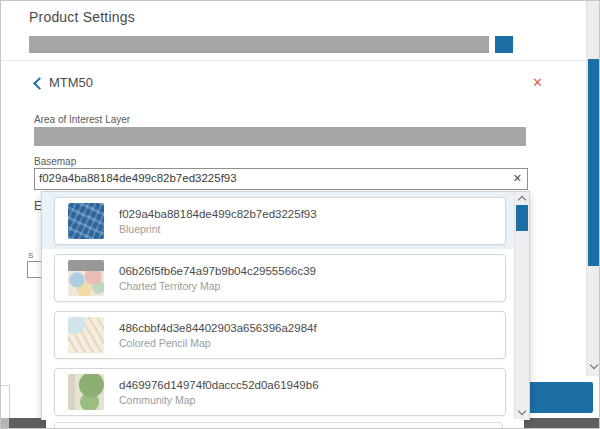 Image resolution: width=600 pixels, height=429 pixels. I want to click on basemap-option-card: 486cbbf4d3e84402903a656396a2984f Colored…, so click(280, 335).